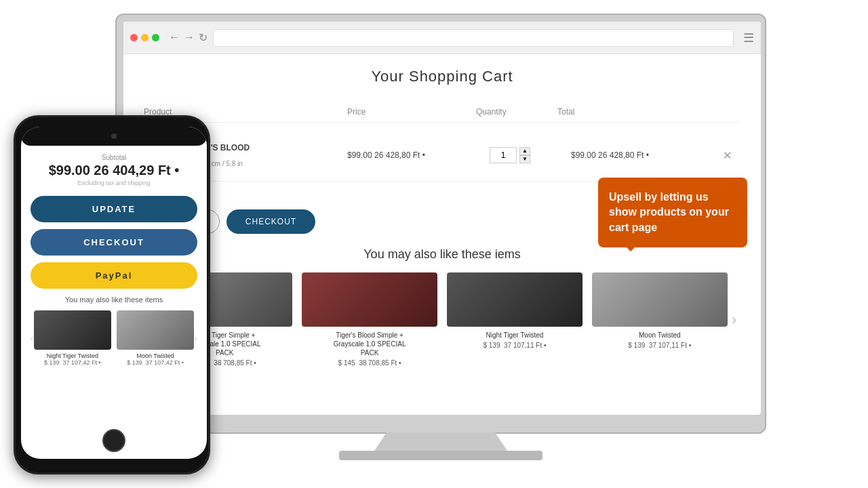 The width and height of the screenshot is (868, 488). I want to click on phone-carousel-item-1-price: $ 139 37 107,42 Ft •, so click(73, 363).